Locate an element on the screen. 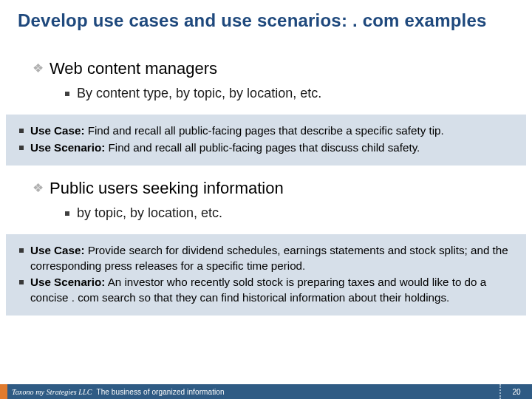  footer-tagline: The business of organized information is located at coordinates (160, 392).